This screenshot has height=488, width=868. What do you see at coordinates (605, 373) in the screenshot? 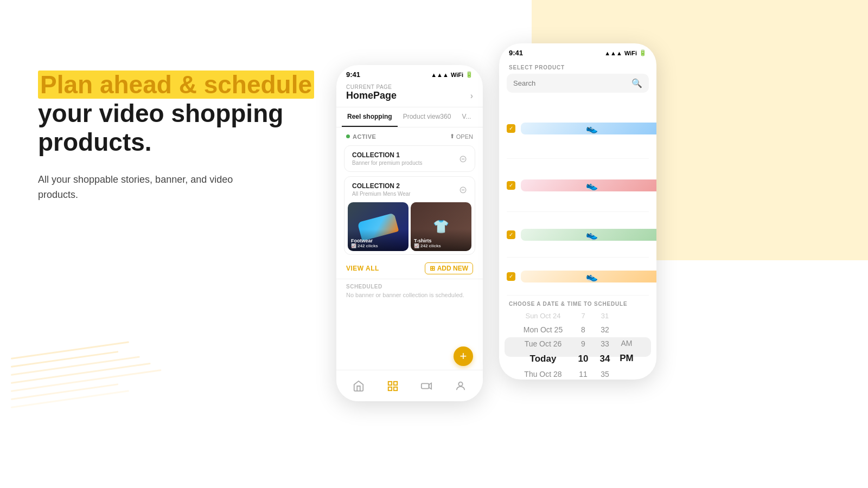
I see `min-row-4: 35` at bounding box center [605, 373].